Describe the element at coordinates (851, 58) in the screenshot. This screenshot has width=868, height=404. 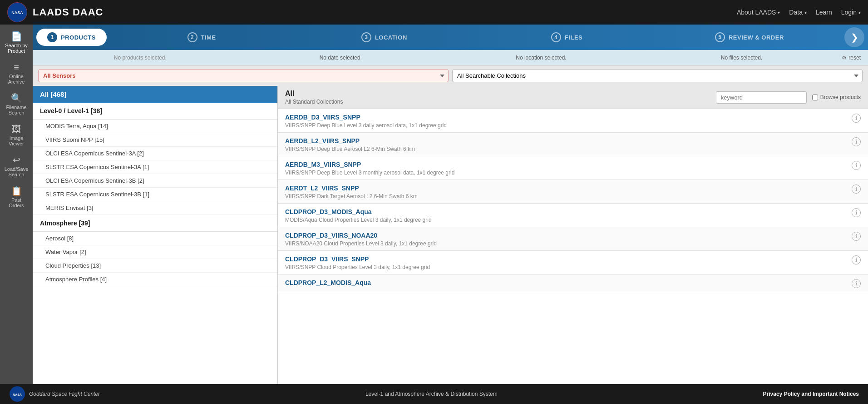
I see `reset-button: ⚙ reset` at that location.